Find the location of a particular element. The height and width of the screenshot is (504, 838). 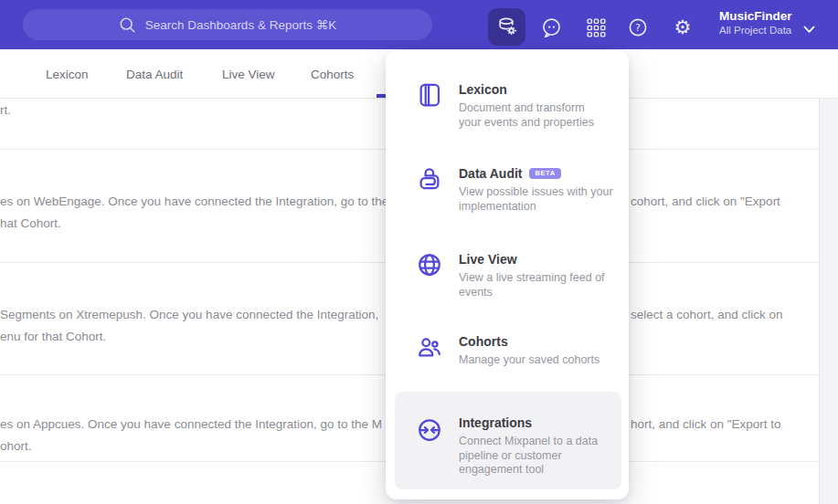

database-gear-icon is located at coordinates (506, 27).